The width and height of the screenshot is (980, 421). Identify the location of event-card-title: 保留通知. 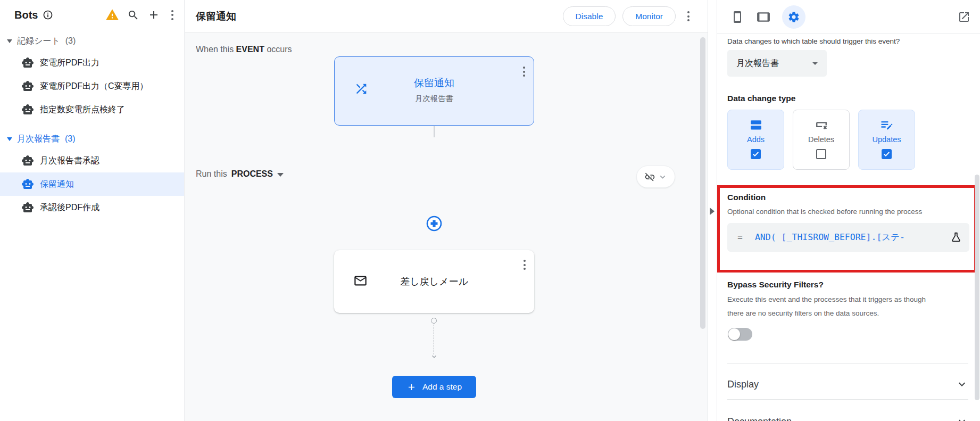
(434, 83).